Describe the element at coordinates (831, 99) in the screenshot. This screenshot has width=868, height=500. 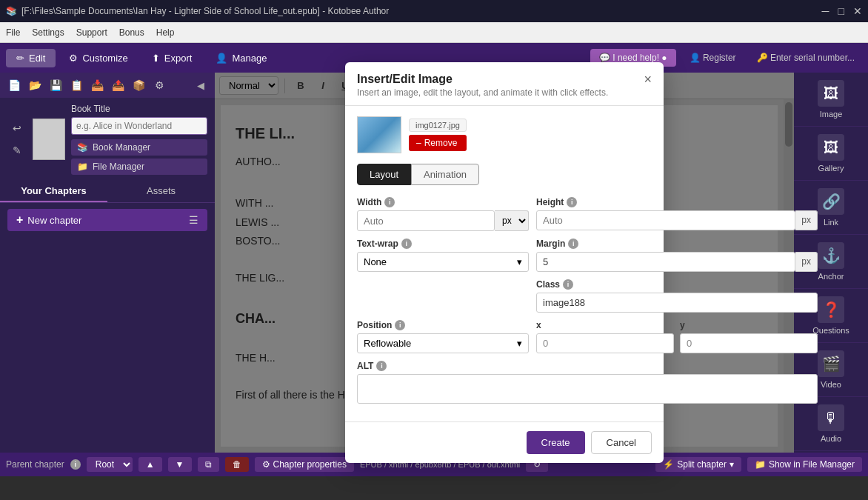
I see `rs-image: 🖼 Image` at that location.